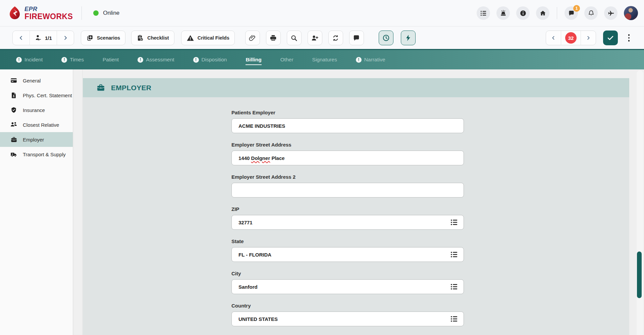 The height and width of the screenshot is (335, 644). What do you see at coordinates (347, 145) in the screenshot?
I see `field-label: Employer Street Address` at bounding box center [347, 145].